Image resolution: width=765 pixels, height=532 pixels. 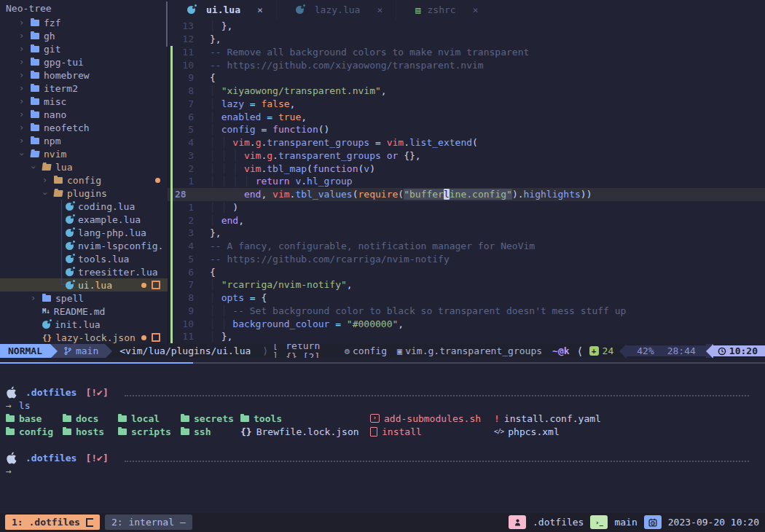 I want to click on tab-label: ui.lua, so click(x=223, y=10).